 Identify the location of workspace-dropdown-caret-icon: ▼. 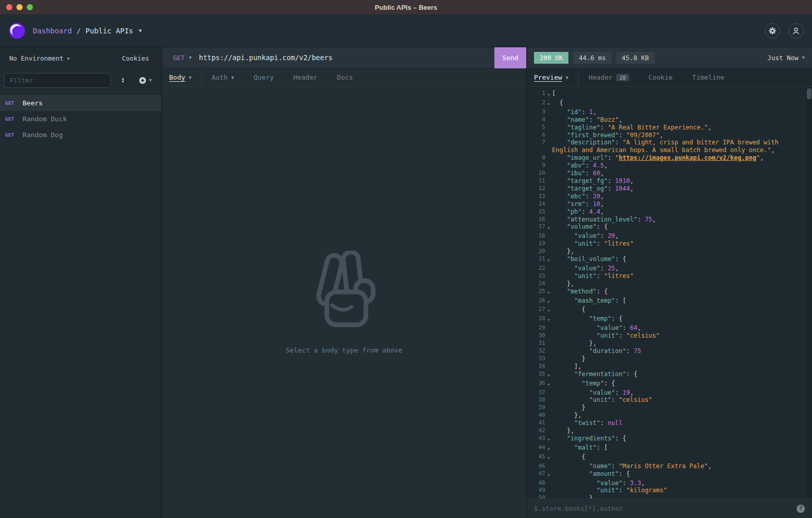
(140, 31).